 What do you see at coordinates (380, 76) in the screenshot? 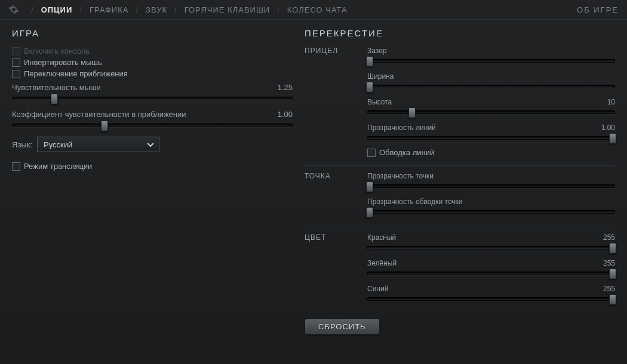
I see `width-label: Ширина` at bounding box center [380, 76].